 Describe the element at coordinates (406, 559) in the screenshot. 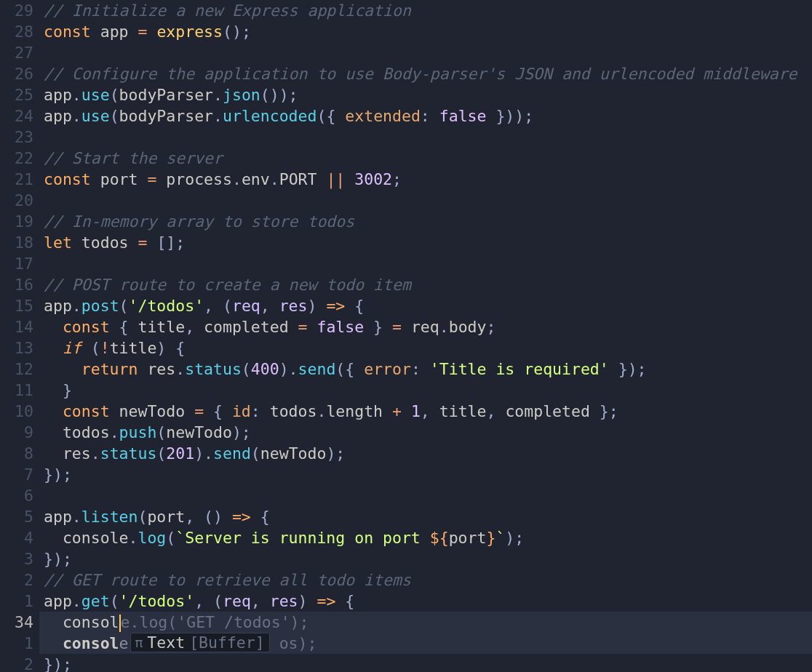

I see `code-line: 3});` at that location.